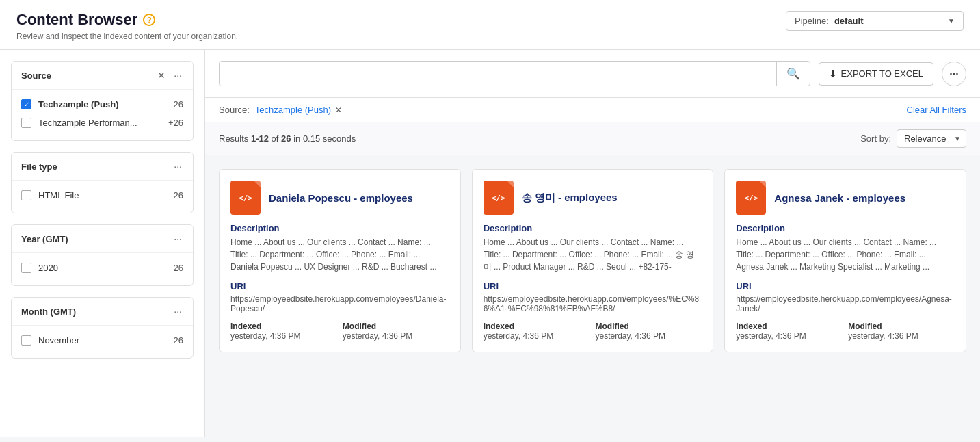 This screenshot has width=980, height=442. Describe the element at coordinates (103, 255) in the screenshot. I see `filter-section-year: Year (GMT)···202026` at that location.